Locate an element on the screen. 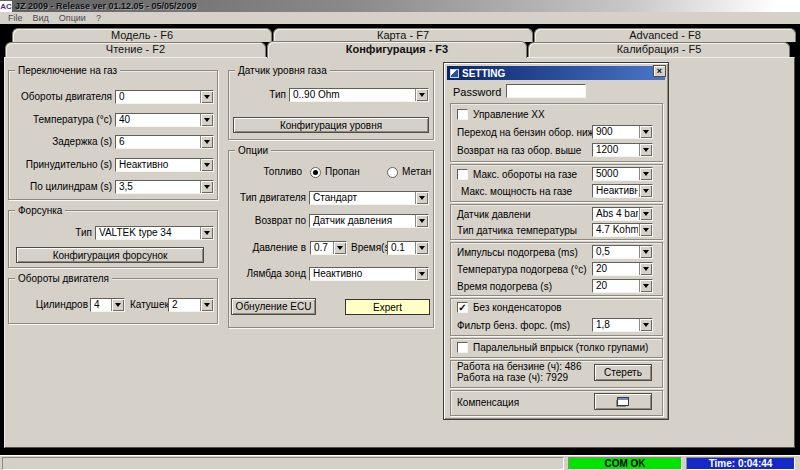 This screenshot has height=470, width=800. heating-pulses-label: Импульсы подогрева (ms) is located at coordinates (518, 253).